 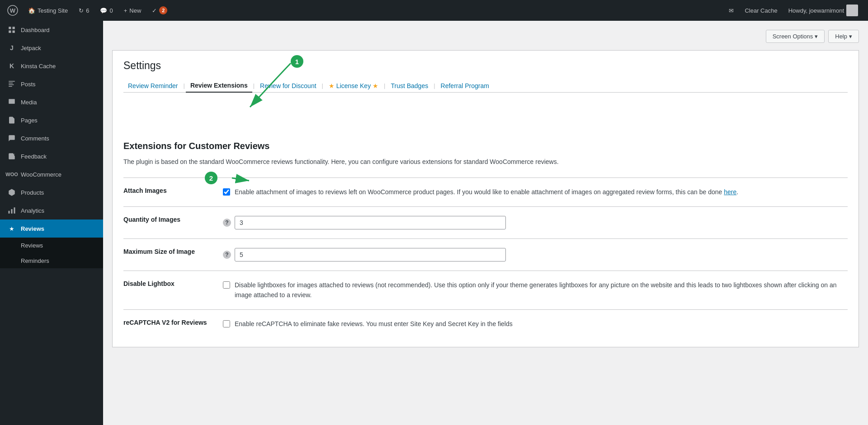 I want to click on quantity-images-input, so click(x=370, y=223).